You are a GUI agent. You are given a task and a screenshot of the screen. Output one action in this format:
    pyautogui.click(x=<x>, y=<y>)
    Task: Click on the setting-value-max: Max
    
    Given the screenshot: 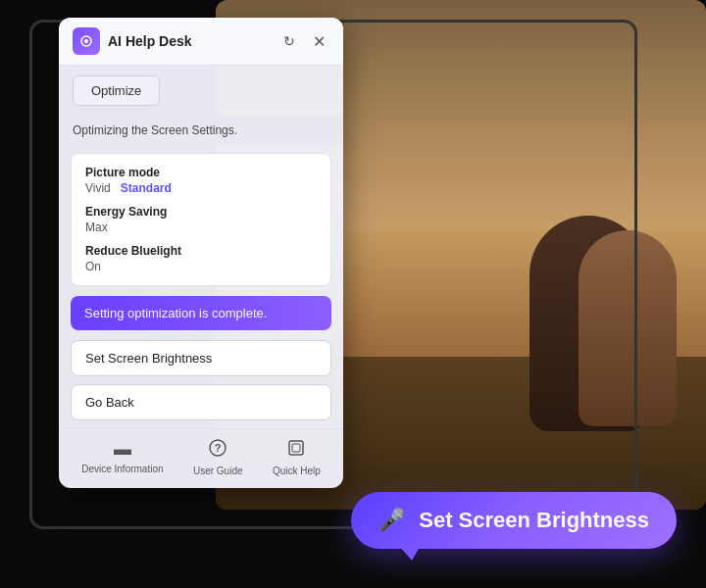 What is the action you would take?
    pyautogui.click(x=96, y=227)
    